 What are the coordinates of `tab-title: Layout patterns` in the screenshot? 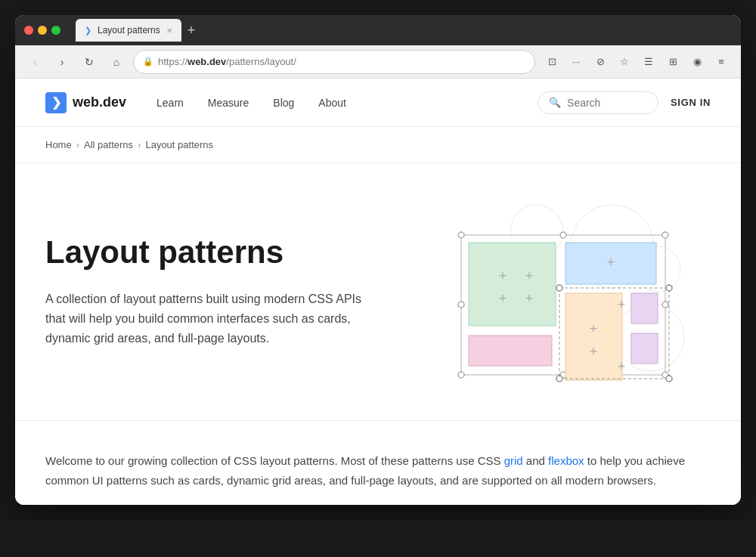 It's located at (129, 30).